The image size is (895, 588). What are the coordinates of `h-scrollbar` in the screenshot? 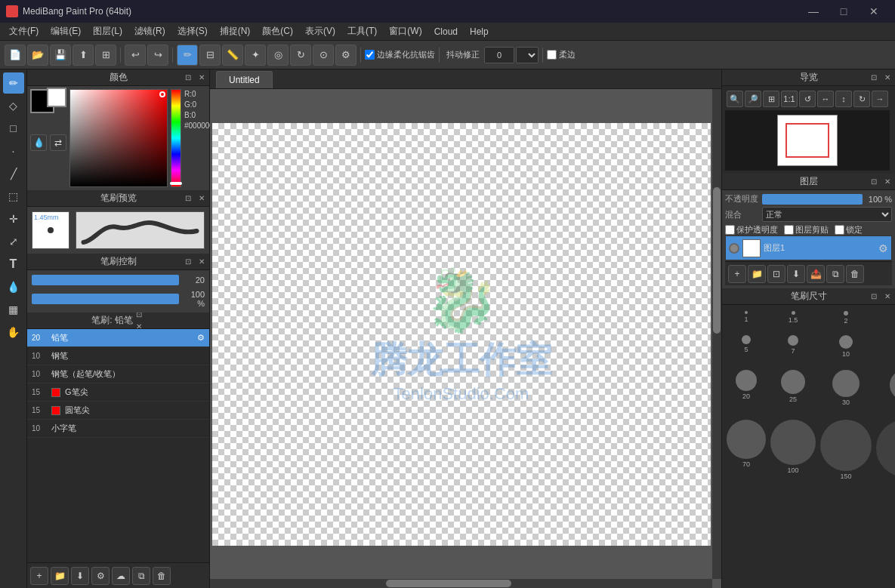 It's located at (461, 583).